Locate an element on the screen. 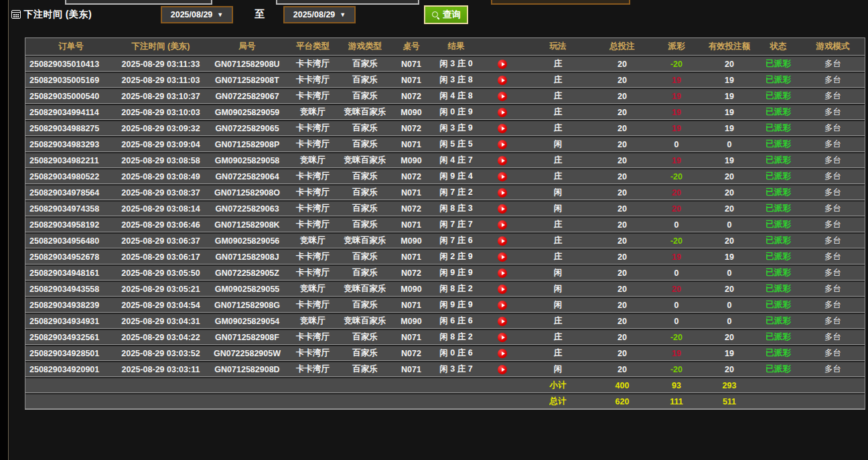 The image size is (868, 460). cell-bet-time: 2025-08-29 03:05:50 is located at coordinates (161, 273).